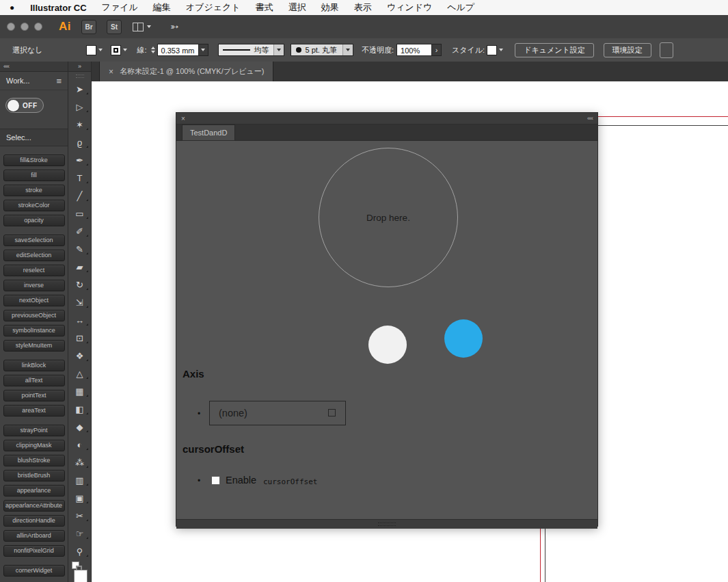 The height and width of the screenshot is (582, 728). I want to click on fill-color-dropdown, so click(94, 51).